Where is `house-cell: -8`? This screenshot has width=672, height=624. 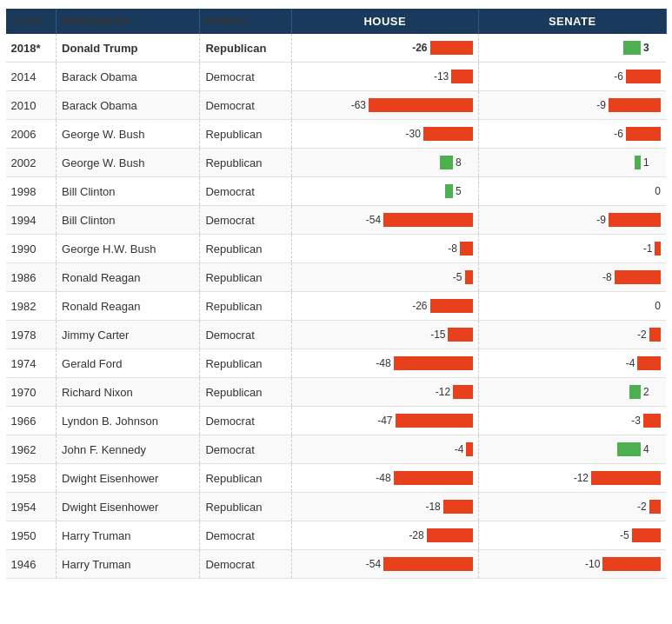
house-cell: -8 is located at coordinates (384, 249).